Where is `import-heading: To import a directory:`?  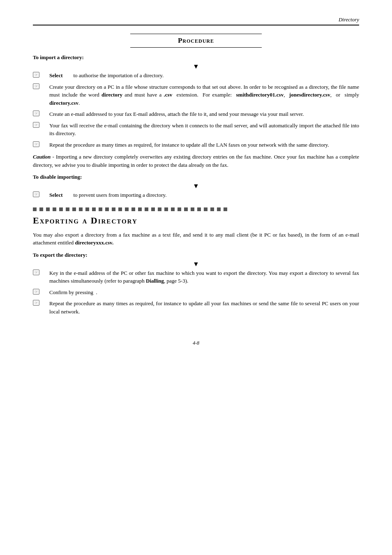
import-heading: To import a directory: is located at coordinates (196, 58).